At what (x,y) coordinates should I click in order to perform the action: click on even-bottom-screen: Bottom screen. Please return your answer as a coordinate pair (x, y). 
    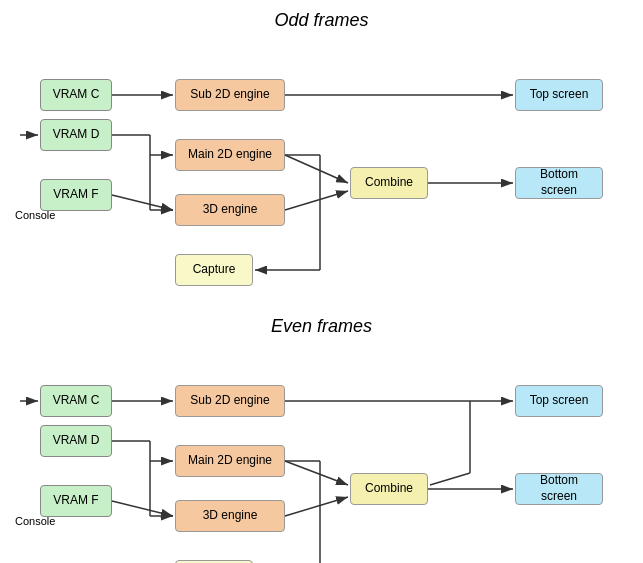
    Looking at the image, I should click on (559, 489).